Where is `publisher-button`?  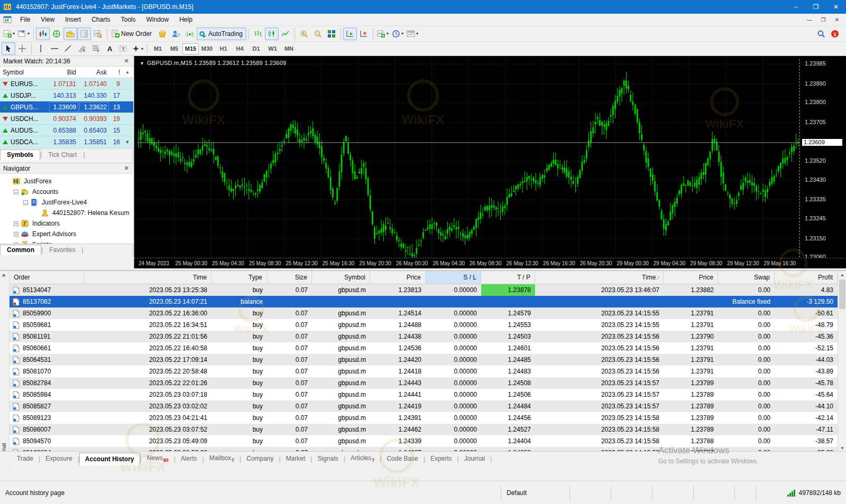 publisher-button is located at coordinates (176, 34).